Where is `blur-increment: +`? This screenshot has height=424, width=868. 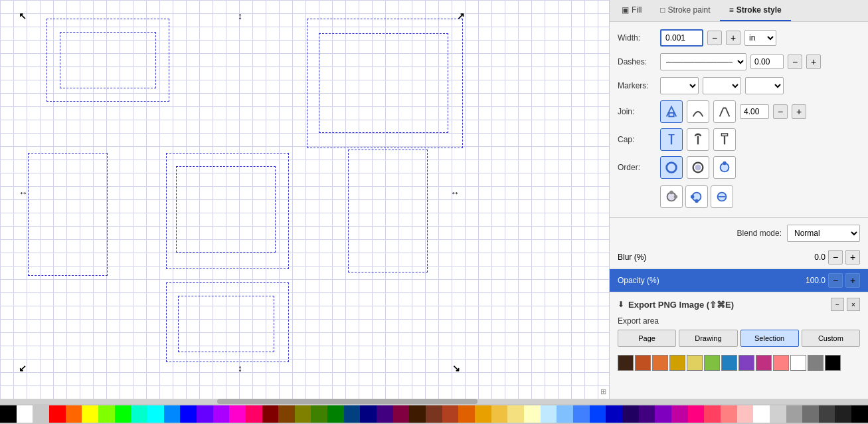 blur-increment: + is located at coordinates (853, 257).